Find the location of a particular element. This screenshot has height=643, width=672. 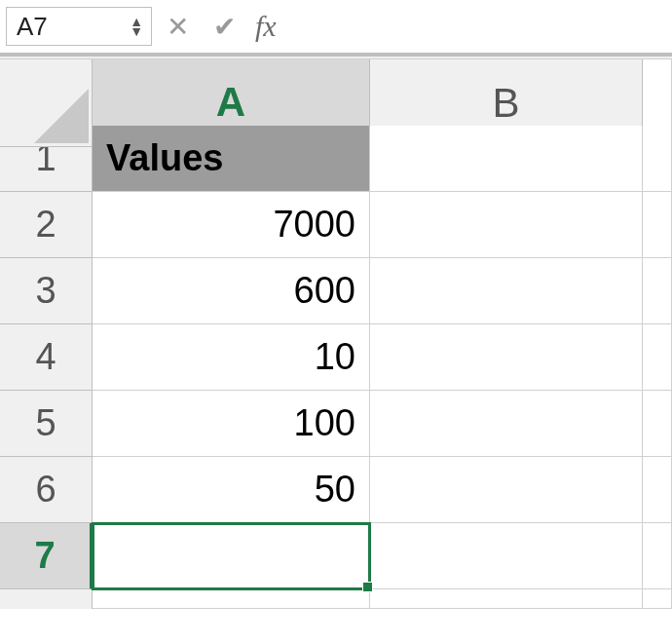

formula-bar: ▲ ▼ ✕ ✔ fx is located at coordinates (336, 27).